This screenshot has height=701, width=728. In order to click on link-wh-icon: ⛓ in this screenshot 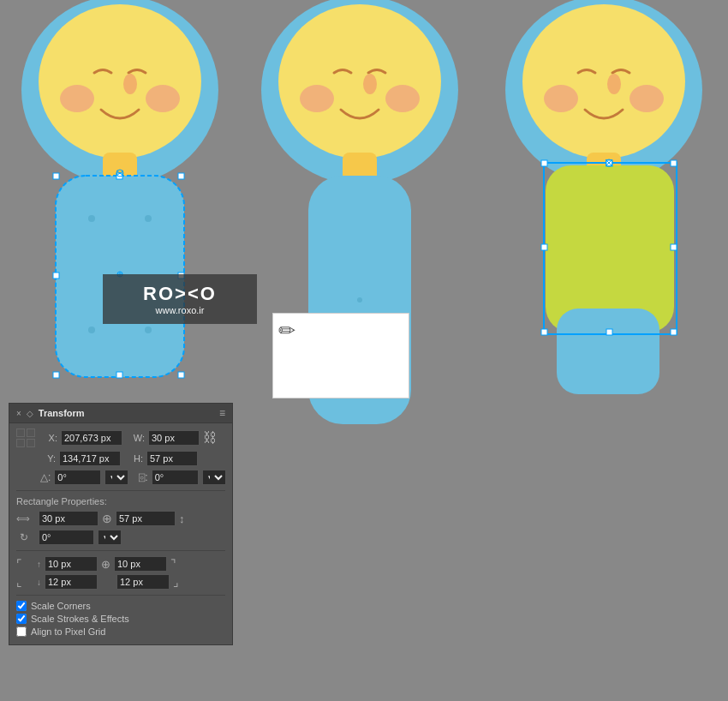, I will do `click(210, 438)`.